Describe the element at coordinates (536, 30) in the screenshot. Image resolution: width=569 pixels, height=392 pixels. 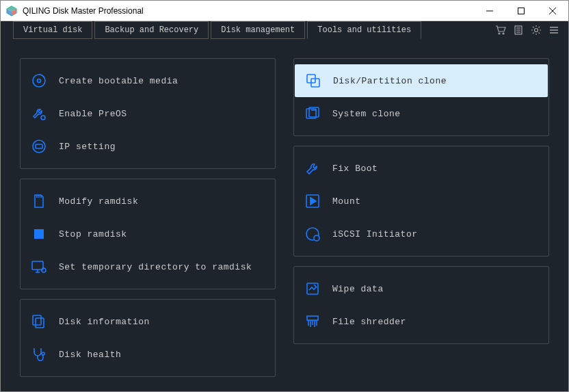
I see `settings-icon` at that location.